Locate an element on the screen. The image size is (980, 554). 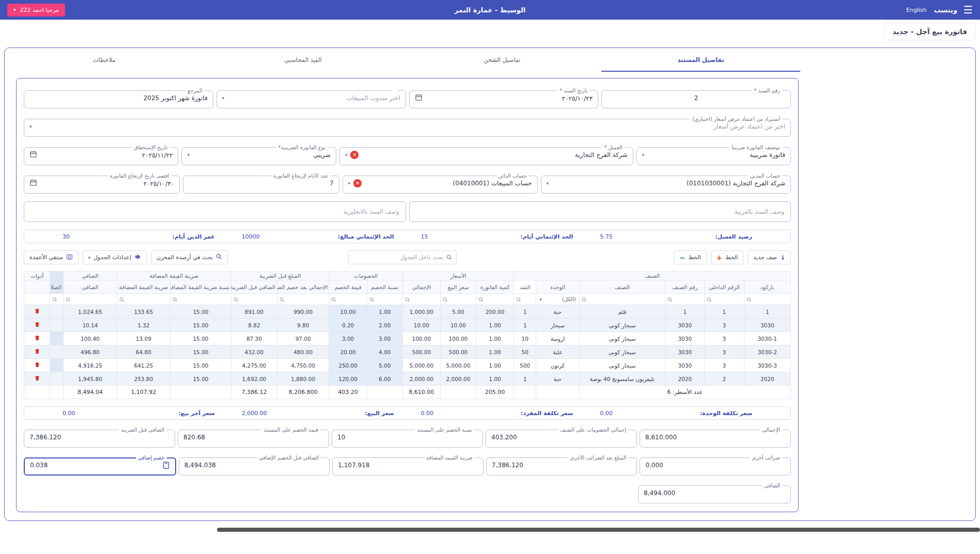
table-cell: 480.00 is located at coordinates (303, 352).